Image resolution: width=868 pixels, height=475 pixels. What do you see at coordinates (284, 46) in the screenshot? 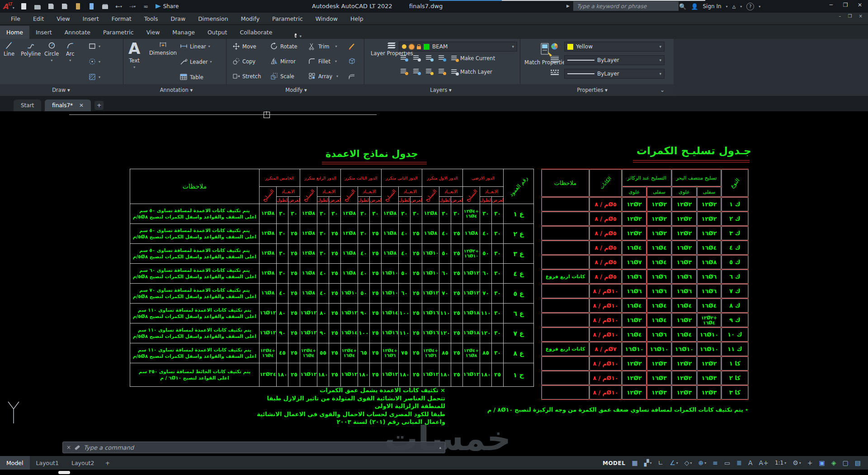
I see `rotate-button: Rotate` at bounding box center [284, 46].